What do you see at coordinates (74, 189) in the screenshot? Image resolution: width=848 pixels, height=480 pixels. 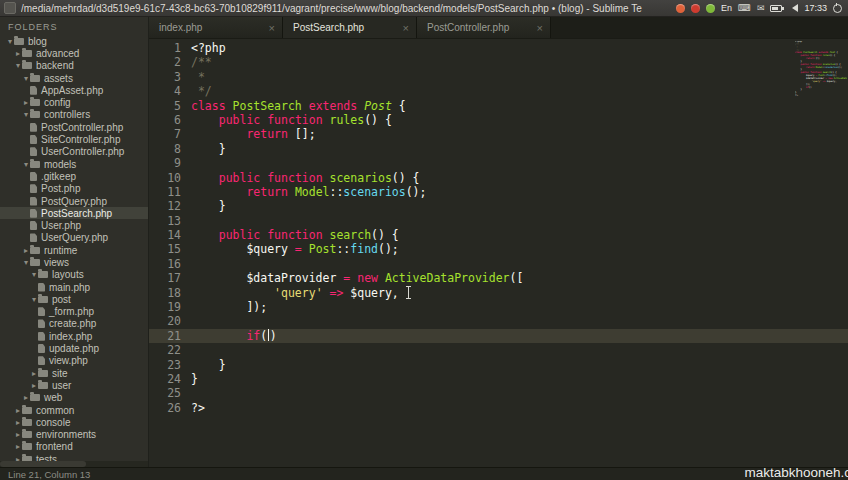 I see `tree-file-Post.php: Post.php` at bounding box center [74, 189].